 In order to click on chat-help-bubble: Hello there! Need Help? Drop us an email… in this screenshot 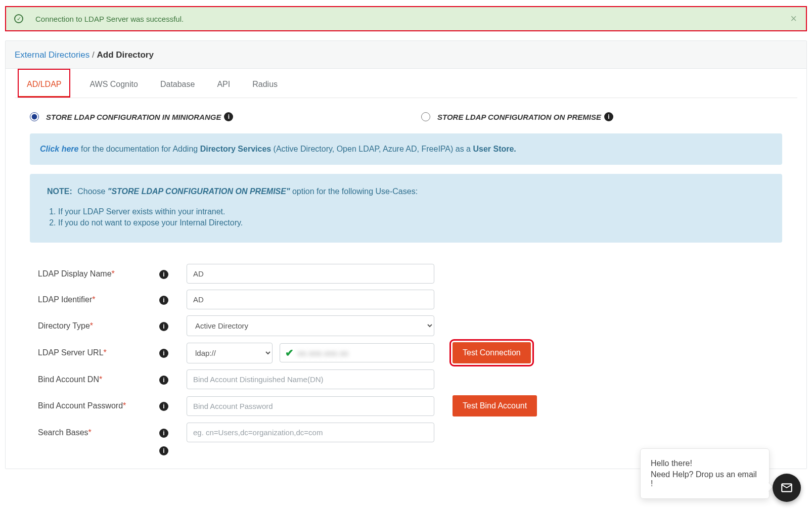, I will do `click(705, 463)`.